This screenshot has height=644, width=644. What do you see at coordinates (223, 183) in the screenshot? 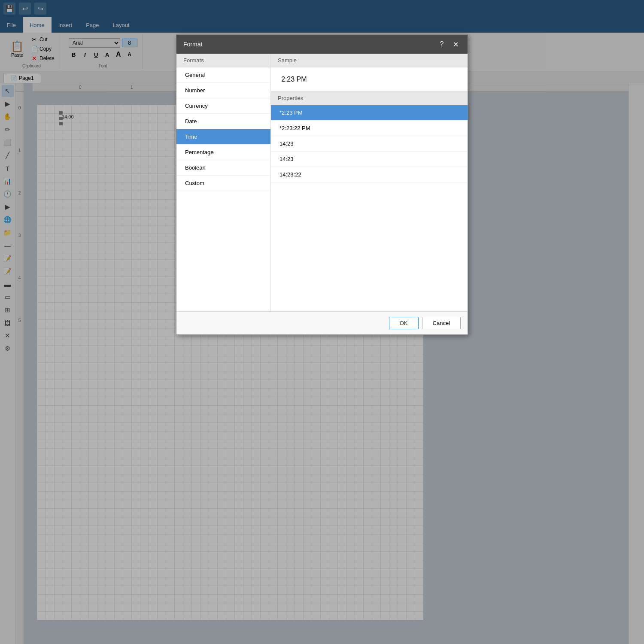
I see `format-custom: Custom` at bounding box center [223, 183].